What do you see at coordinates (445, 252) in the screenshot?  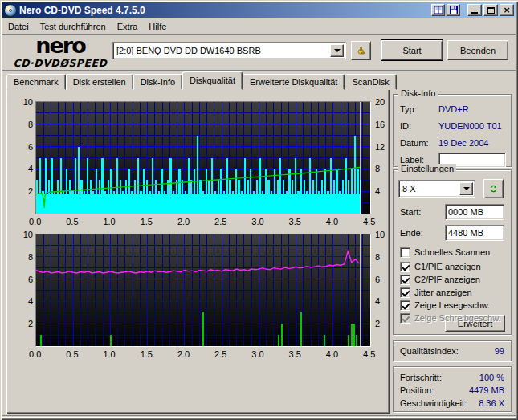 I see `checkbox-schnelles-scannen: Schnelles Scannen` at bounding box center [445, 252].